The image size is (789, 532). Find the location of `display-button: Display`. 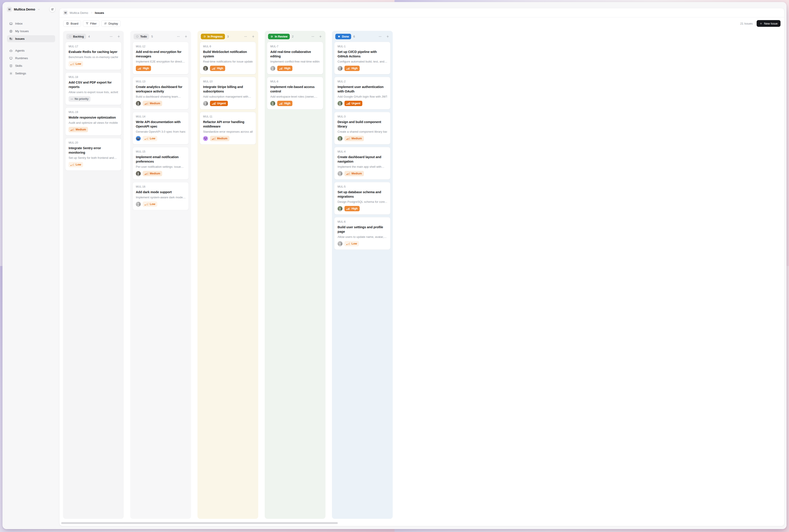

display-button: Display is located at coordinates (111, 24).